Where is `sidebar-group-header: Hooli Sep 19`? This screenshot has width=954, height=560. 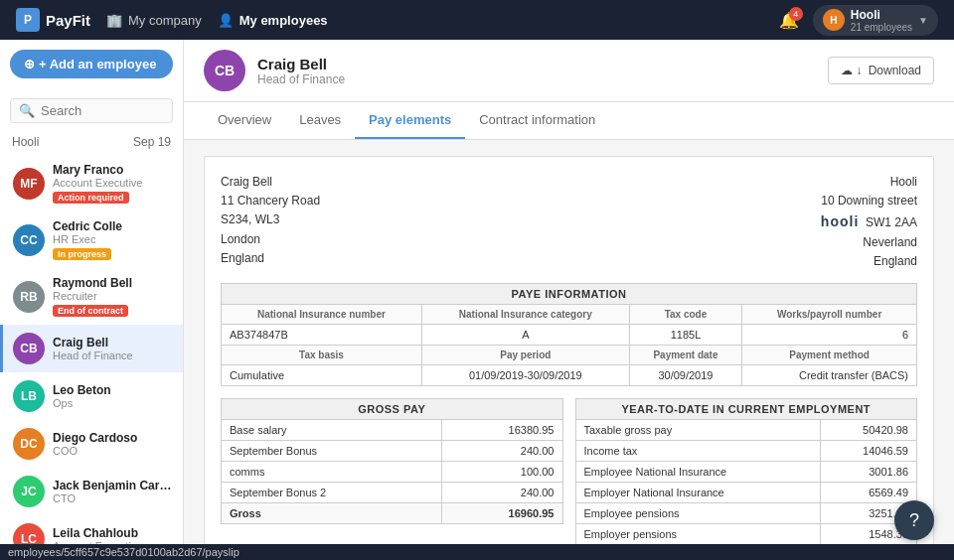
sidebar-group-header: Hooli Sep 19 is located at coordinates (91, 142).